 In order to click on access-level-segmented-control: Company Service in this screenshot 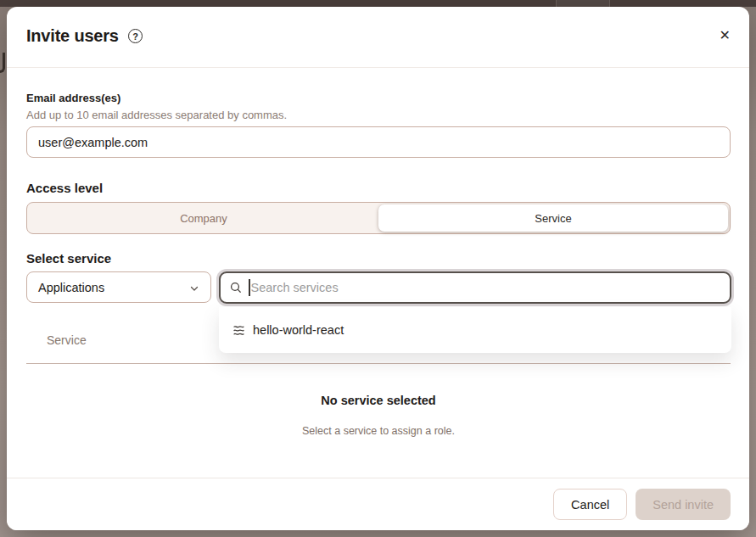, I will do `click(378, 218)`.